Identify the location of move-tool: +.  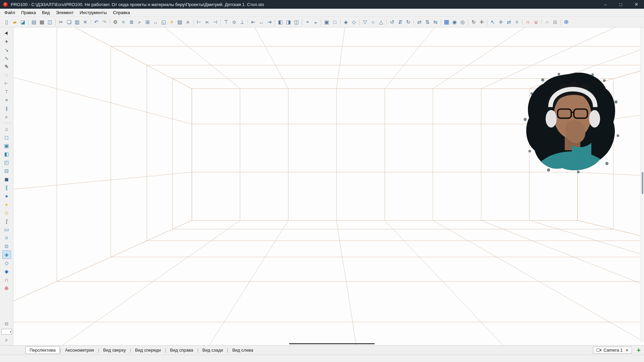
(7, 42).